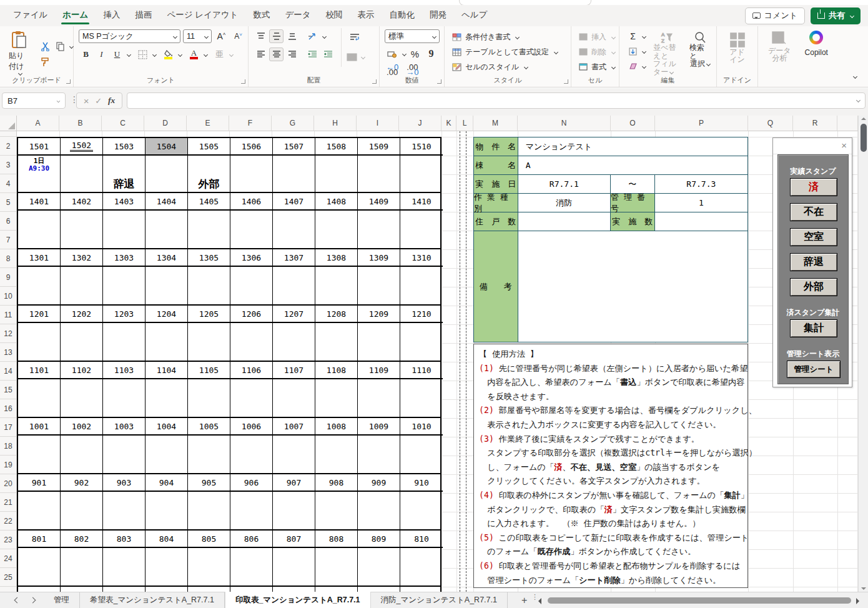 This screenshot has width=868, height=608. I want to click on grid-cell: 1402, so click(82, 202).